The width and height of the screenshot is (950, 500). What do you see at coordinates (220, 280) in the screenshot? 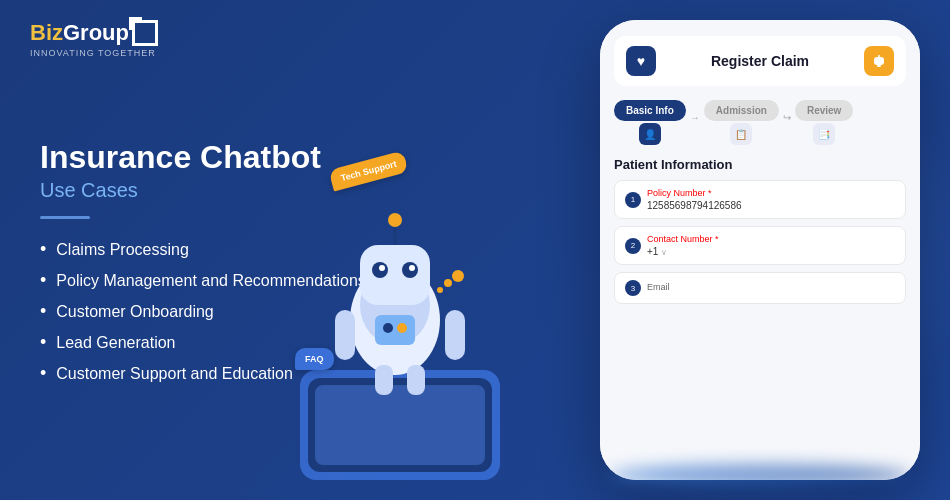
I see `list-item: Policy Management and Recommendations` at bounding box center [220, 280].